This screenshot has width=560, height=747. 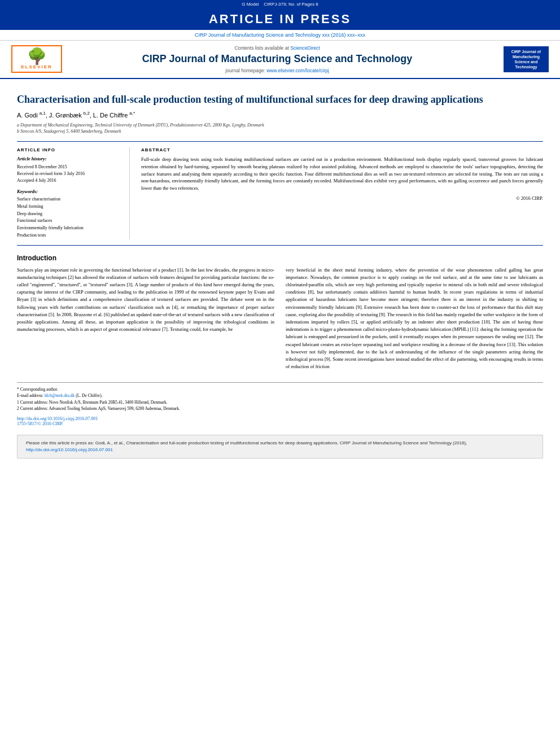 I want to click on abstract-text: Full-scale deep drawing tests using tool…, so click(x=342, y=174).